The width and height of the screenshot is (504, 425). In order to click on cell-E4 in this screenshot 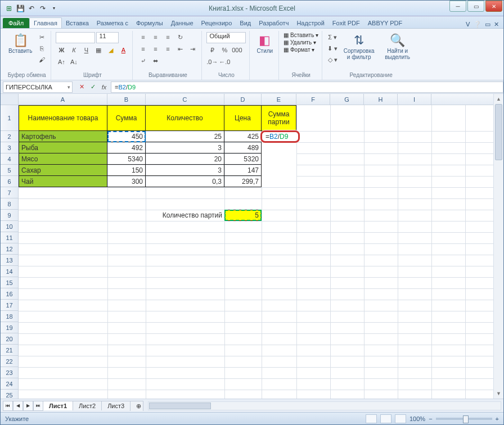, I will do `click(279, 159)`.